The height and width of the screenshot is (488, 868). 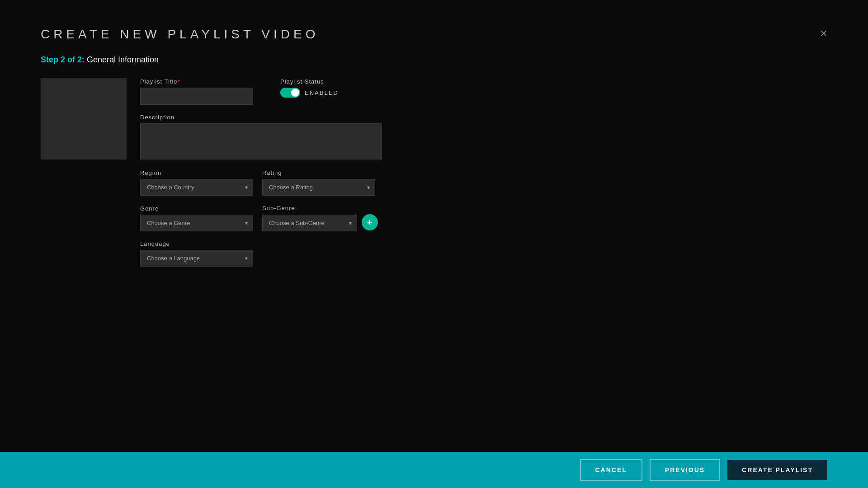 I want to click on sub-genre-select: Choose a Sub-Genre, so click(x=310, y=223).